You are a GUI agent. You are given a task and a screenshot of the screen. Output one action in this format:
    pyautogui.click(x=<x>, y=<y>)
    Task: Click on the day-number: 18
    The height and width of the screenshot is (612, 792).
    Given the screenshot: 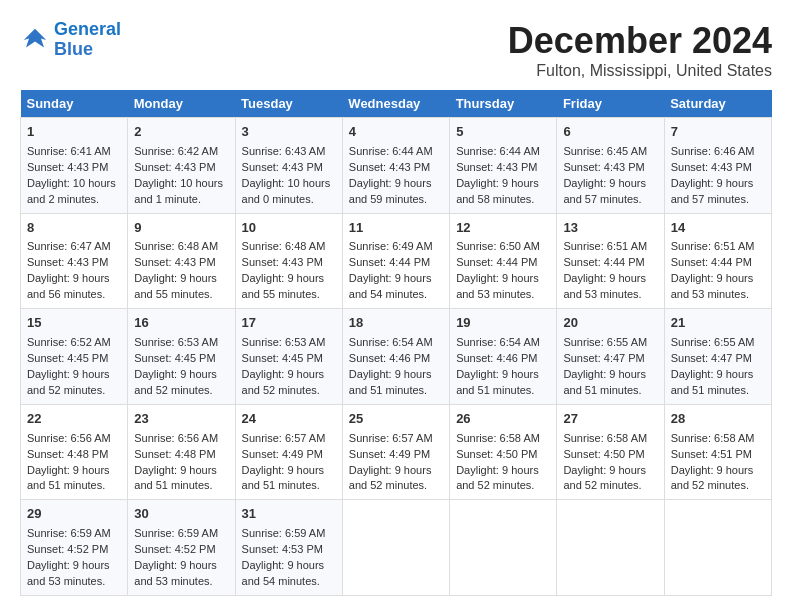 What is the action you would take?
    pyautogui.click(x=396, y=324)
    